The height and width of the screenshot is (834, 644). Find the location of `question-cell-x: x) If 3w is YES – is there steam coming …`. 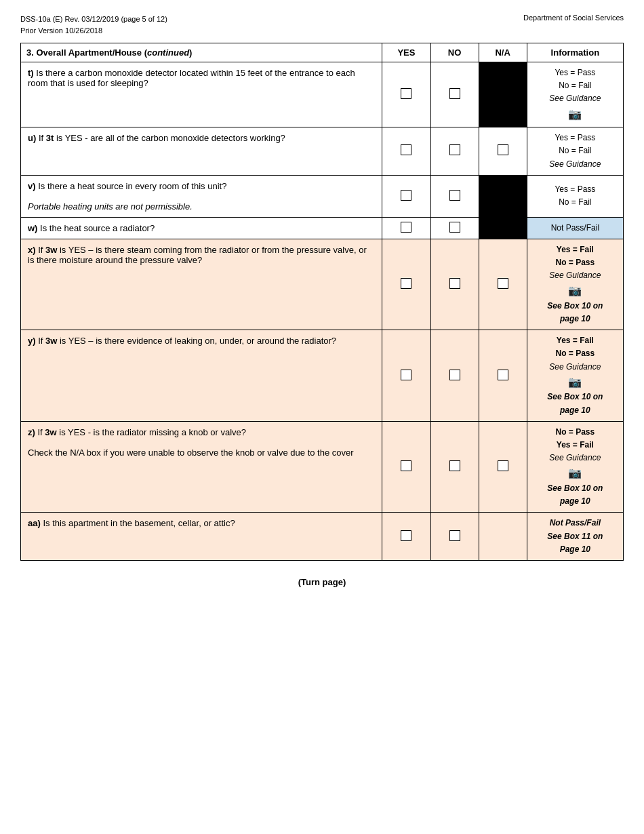

question-cell-x: x) If 3w is YES – is there steam coming … is located at coordinates (202, 285).